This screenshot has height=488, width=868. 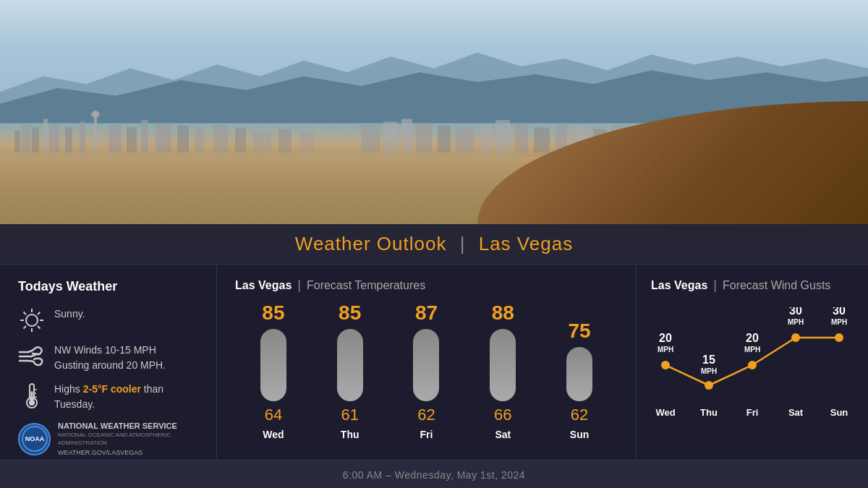 What do you see at coordinates (679, 286) in the screenshot?
I see `wind-panel-city: Las Vegas` at bounding box center [679, 286].